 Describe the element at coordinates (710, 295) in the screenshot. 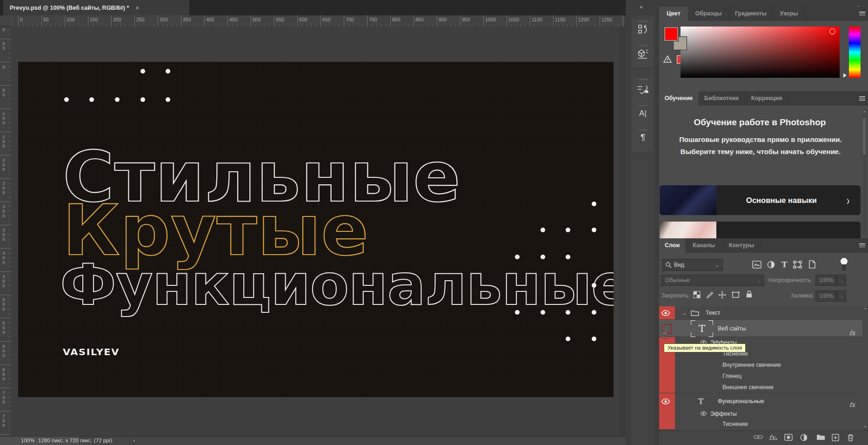

I see `lock-pixels-icon` at that location.